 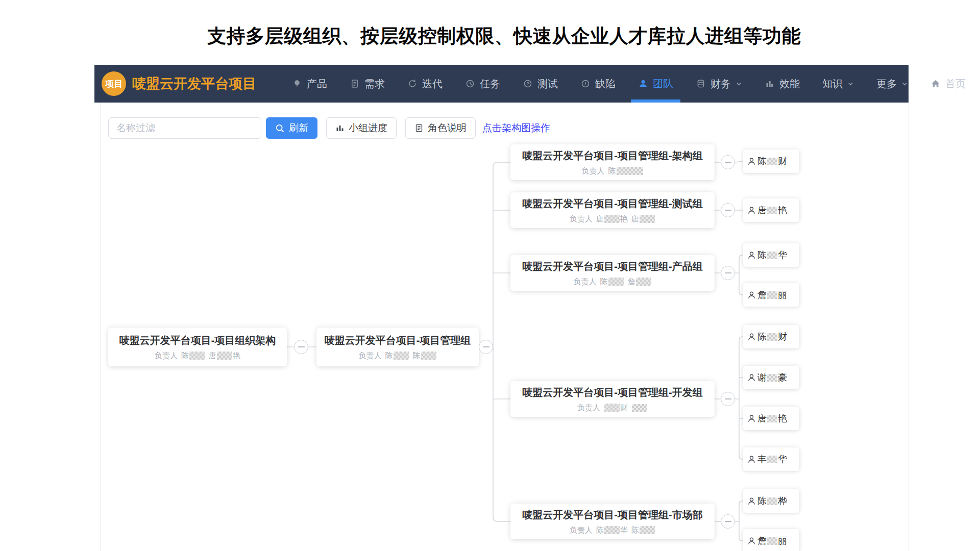 I want to click on org-node-title: 唛盟云开发平台项目-项目管理组-市场部, so click(x=612, y=515).